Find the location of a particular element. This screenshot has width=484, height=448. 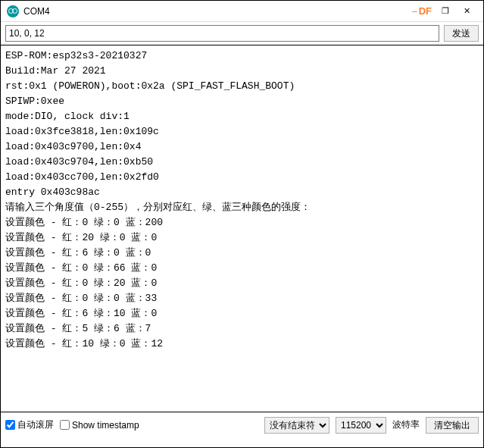

df-label: DF is located at coordinates (426, 11).